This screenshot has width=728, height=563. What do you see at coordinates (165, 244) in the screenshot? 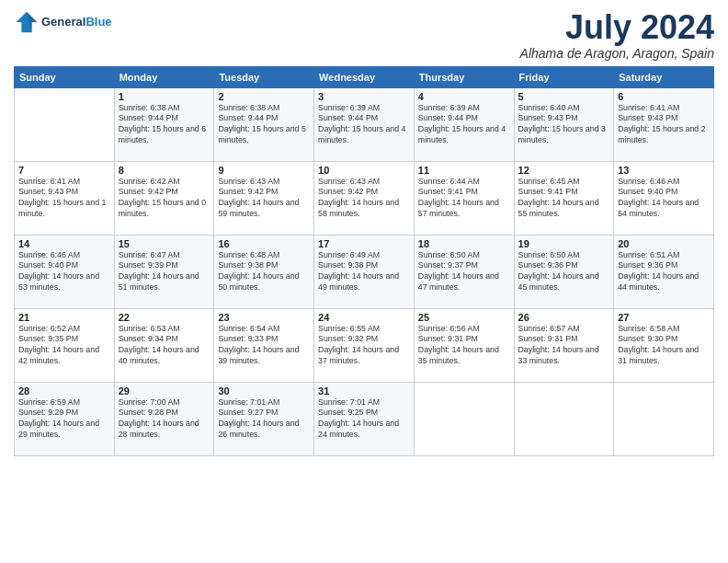
I see `day-number: 15` at bounding box center [165, 244].